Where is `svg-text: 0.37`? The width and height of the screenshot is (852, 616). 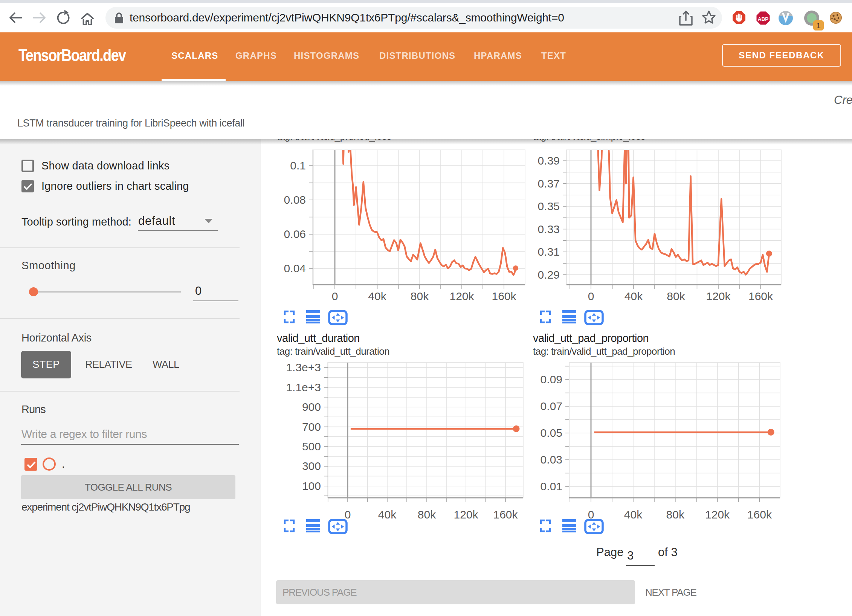 svg-text: 0.37 is located at coordinates (549, 184).